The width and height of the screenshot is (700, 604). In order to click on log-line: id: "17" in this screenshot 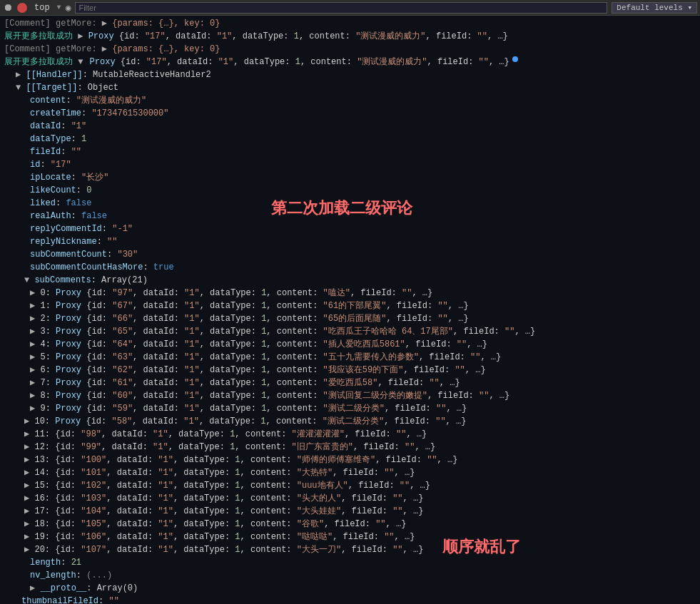, I will do `click(350, 165)`.